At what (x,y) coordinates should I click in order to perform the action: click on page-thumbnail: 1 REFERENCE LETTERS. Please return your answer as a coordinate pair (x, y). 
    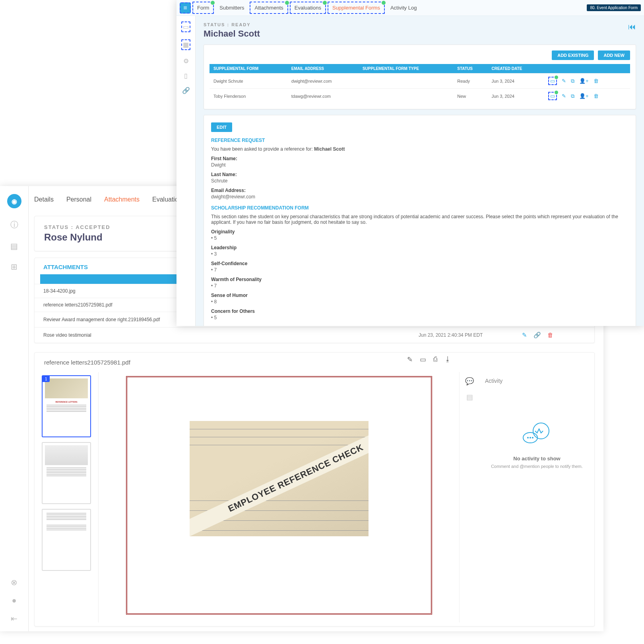
    Looking at the image, I should click on (66, 406).